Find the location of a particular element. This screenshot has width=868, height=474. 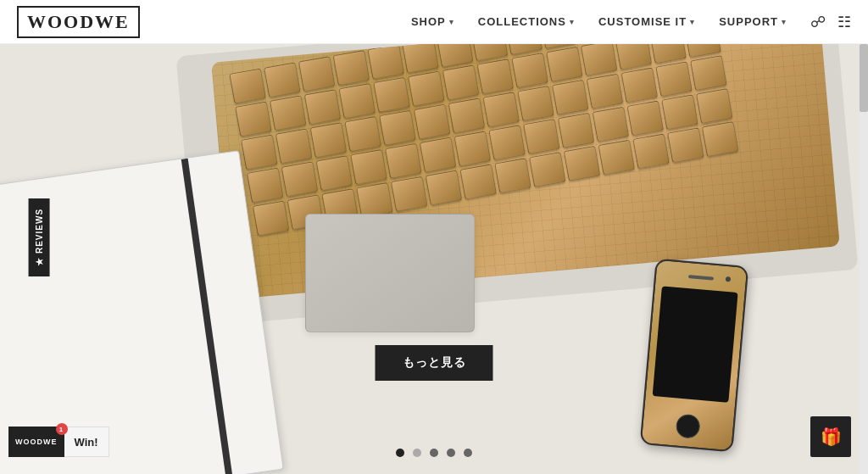

collections-chevron-icon: ▾ is located at coordinates (572, 22).